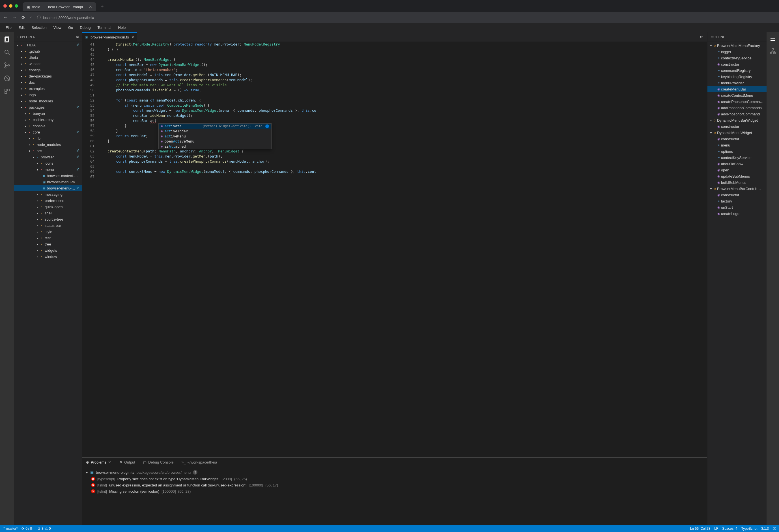 This screenshot has height=532, width=779. I want to click on tree-row: ▸▪.theia, so click(48, 58).